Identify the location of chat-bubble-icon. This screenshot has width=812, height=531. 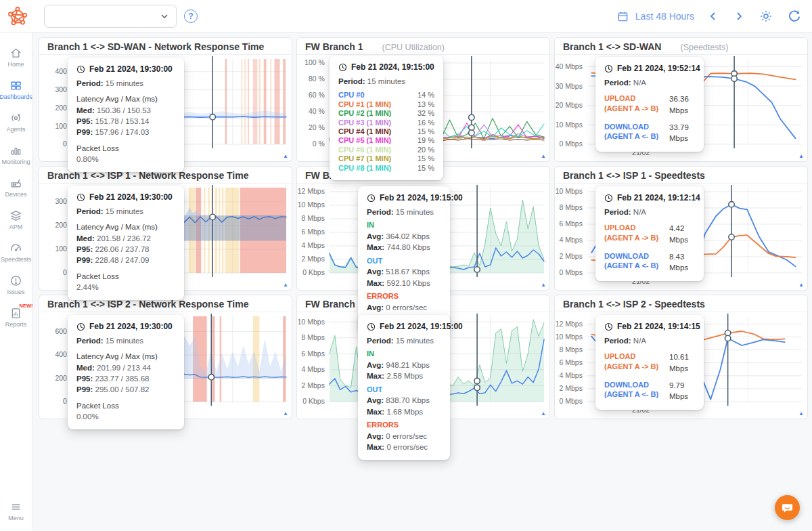
(788, 508).